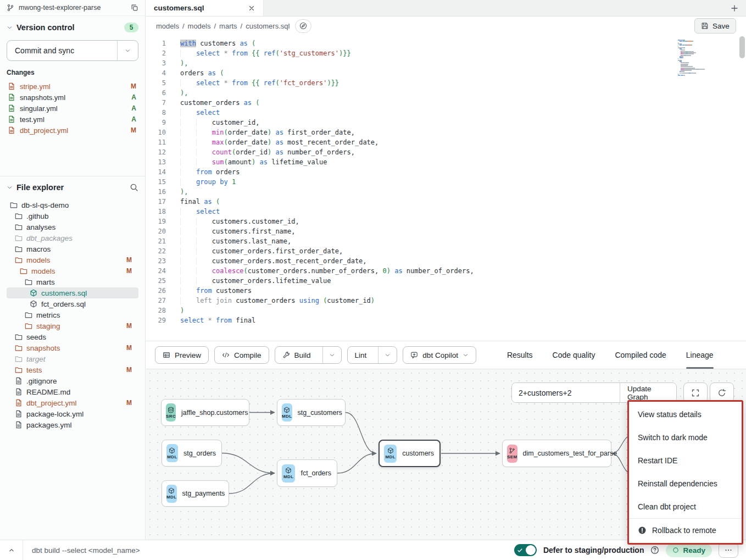 This screenshot has height=560, width=746. I want to click on tab-results: Results, so click(520, 355).